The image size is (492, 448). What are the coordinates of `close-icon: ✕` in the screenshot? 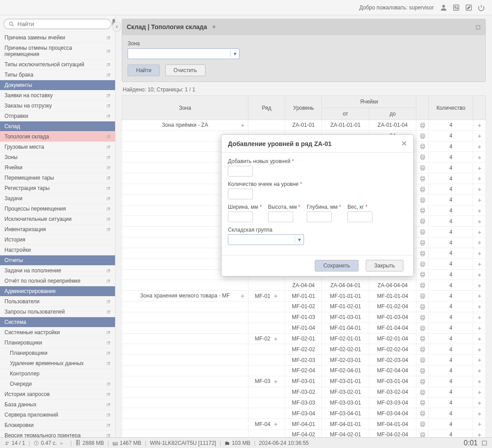 It's located at (404, 143).